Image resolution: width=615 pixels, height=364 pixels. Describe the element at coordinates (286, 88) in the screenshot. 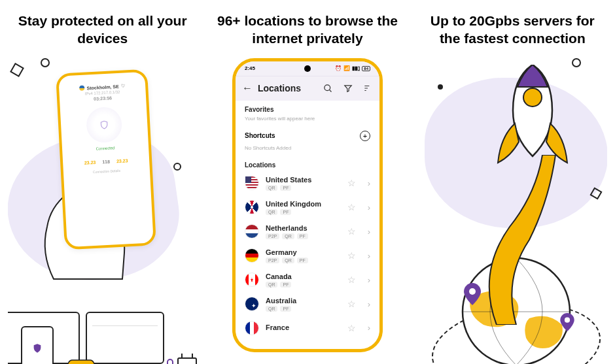

I see `screen-title: Locations` at that location.